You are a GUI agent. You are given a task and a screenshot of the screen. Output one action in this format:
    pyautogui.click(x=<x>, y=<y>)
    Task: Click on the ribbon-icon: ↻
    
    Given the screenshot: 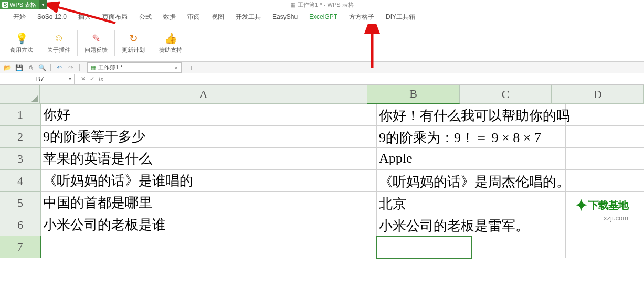 What is the action you would take?
    pyautogui.click(x=133, y=38)
    